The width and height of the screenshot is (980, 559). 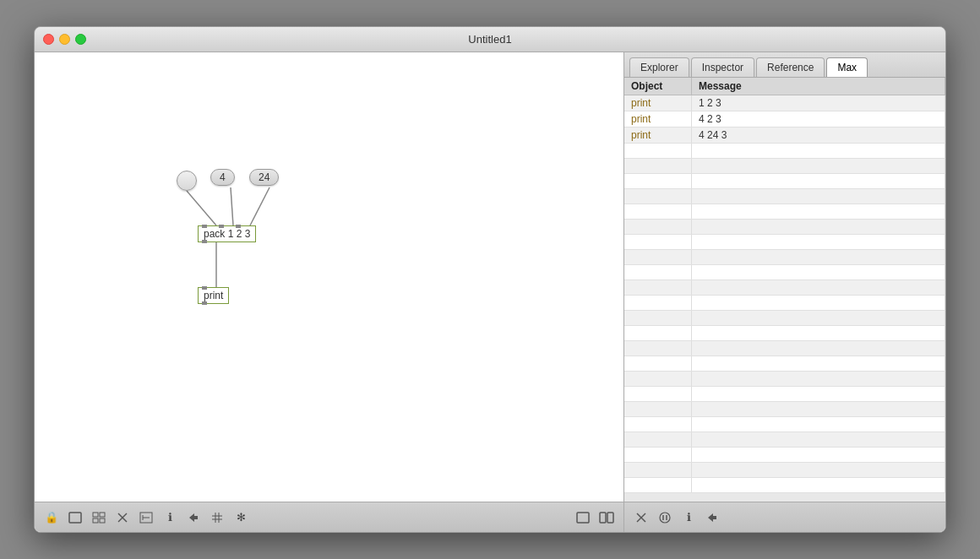 What do you see at coordinates (819, 86) in the screenshot?
I see `header-message: Message` at bounding box center [819, 86].